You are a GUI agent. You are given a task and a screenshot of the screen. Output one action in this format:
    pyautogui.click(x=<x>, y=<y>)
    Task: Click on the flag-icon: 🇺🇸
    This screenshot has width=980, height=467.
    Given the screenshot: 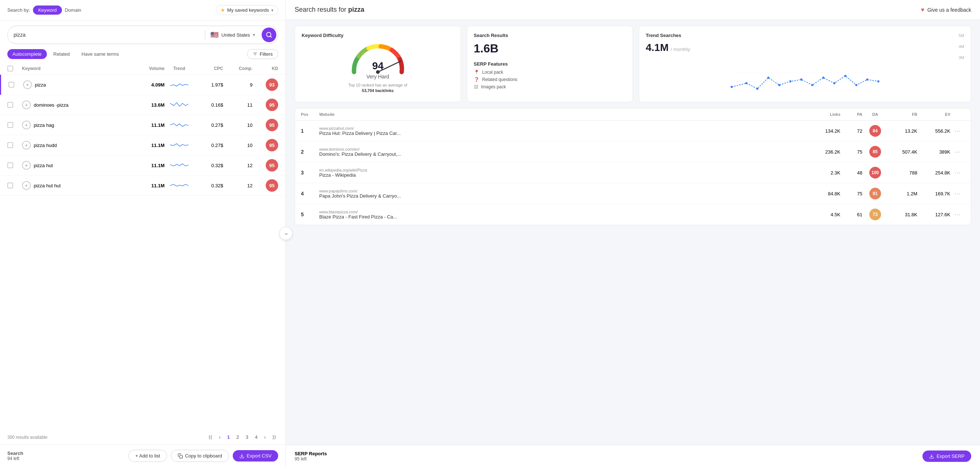 What is the action you would take?
    pyautogui.click(x=215, y=35)
    